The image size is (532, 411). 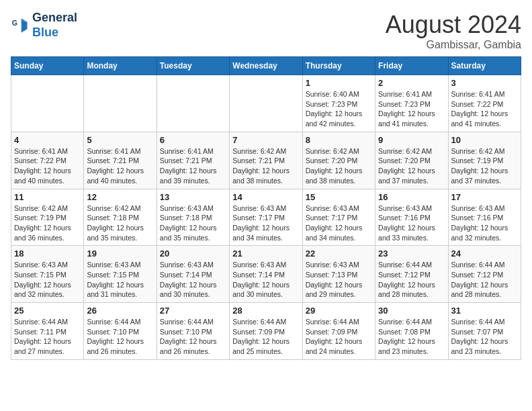 What do you see at coordinates (55, 18) in the screenshot?
I see `logo-line1: General` at bounding box center [55, 18].